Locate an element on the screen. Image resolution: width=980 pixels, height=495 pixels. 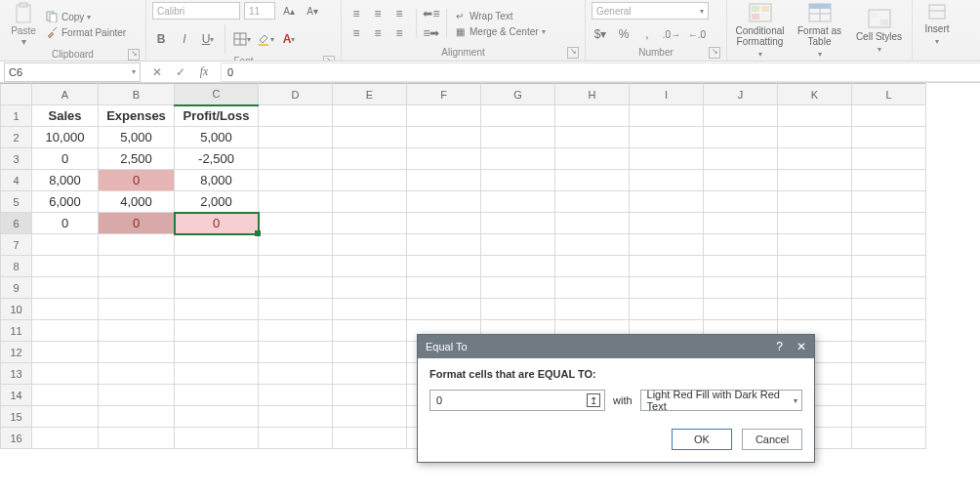
underline-button: U▾ is located at coordinates (208, 39).